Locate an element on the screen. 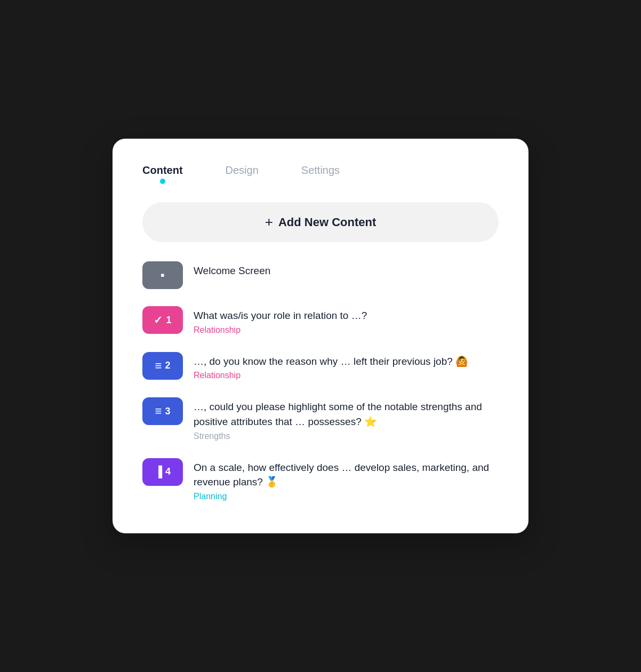 Image resolution: width=641 pixels, height=672 pixels. add-new-content-button: + Add New Content is located at coordinates (320, 222).